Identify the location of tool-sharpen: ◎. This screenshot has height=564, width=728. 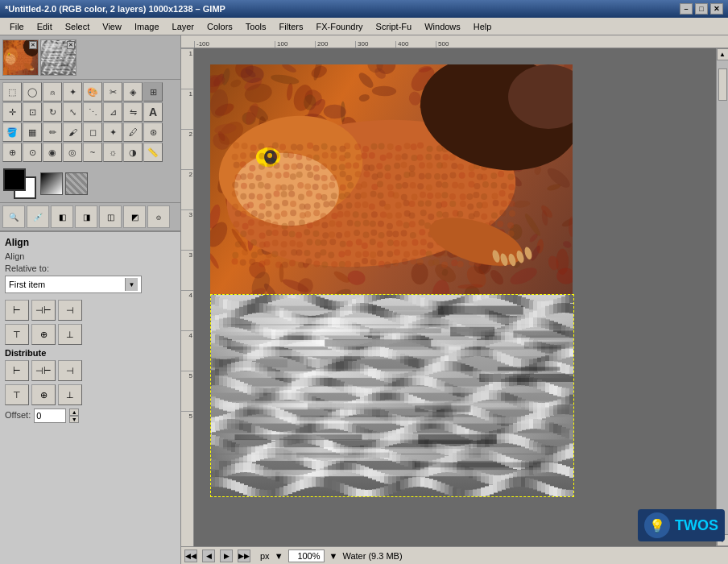
(72, 152).